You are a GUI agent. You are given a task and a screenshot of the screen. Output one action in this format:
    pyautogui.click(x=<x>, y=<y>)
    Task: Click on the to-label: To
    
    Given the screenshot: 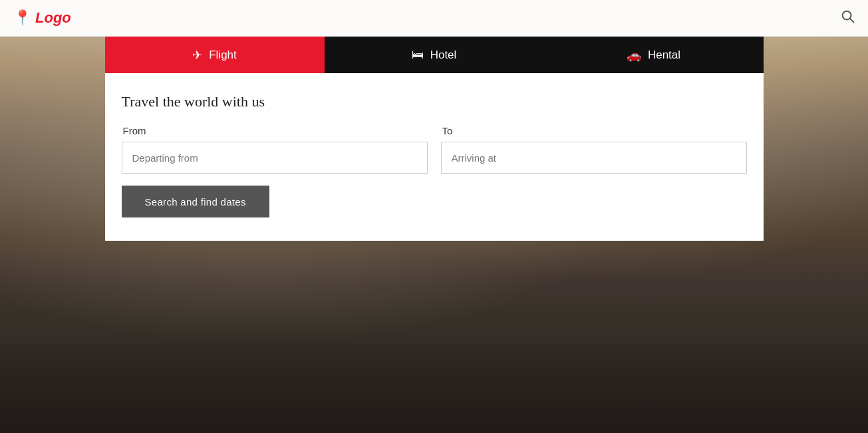 What is the action you would take?
    pyautogui.click(x=594, y=130)
    